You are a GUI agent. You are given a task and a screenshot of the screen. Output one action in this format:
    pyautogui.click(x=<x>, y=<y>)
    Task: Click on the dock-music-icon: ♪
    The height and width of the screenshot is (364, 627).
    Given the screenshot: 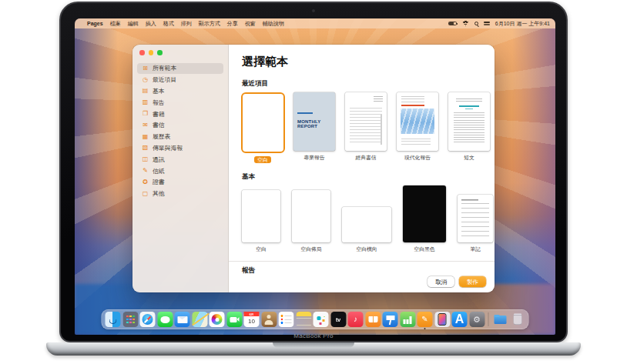 What is the action you would take?
    pyautogui.click(x=356, y=319)
    